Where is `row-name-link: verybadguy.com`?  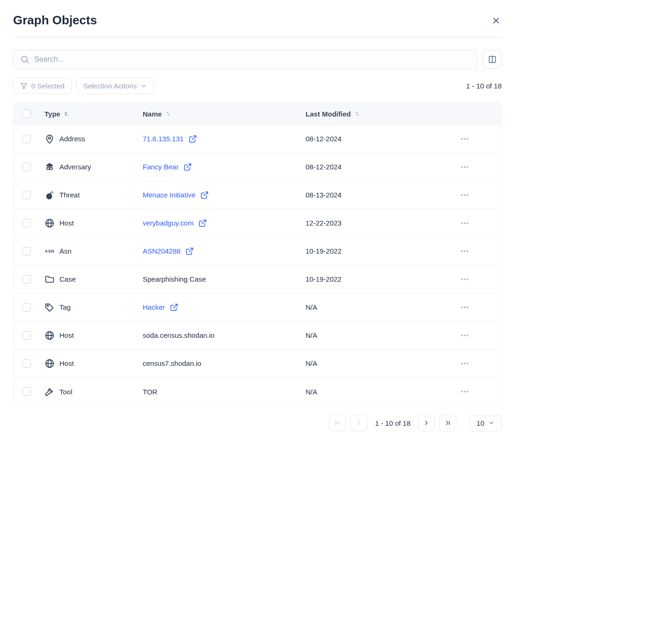
row-name-link: verybadguy.com is located at coordinates (168, 223).